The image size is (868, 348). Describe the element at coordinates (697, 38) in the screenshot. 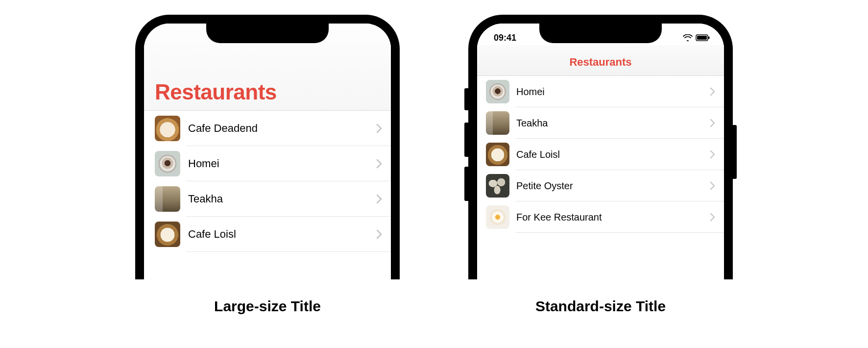

I see `status-icons` at that location.